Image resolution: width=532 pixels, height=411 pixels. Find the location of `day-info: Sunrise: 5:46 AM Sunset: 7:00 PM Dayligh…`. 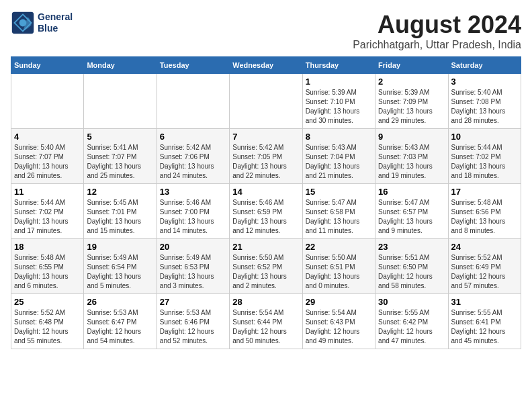

day-info: Sunrise: 5:46 AM Sunset: 7:00 PM Dayligh… is located at coordinates (193, 217).